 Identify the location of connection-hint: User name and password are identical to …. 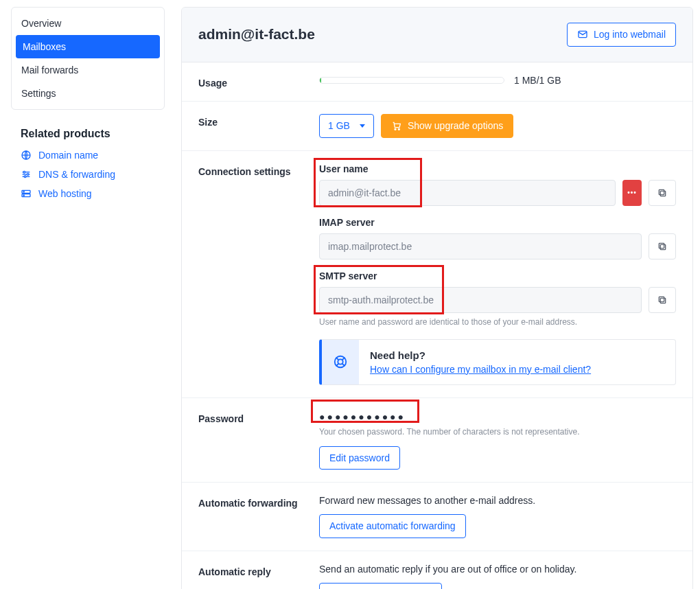
(498, 322).